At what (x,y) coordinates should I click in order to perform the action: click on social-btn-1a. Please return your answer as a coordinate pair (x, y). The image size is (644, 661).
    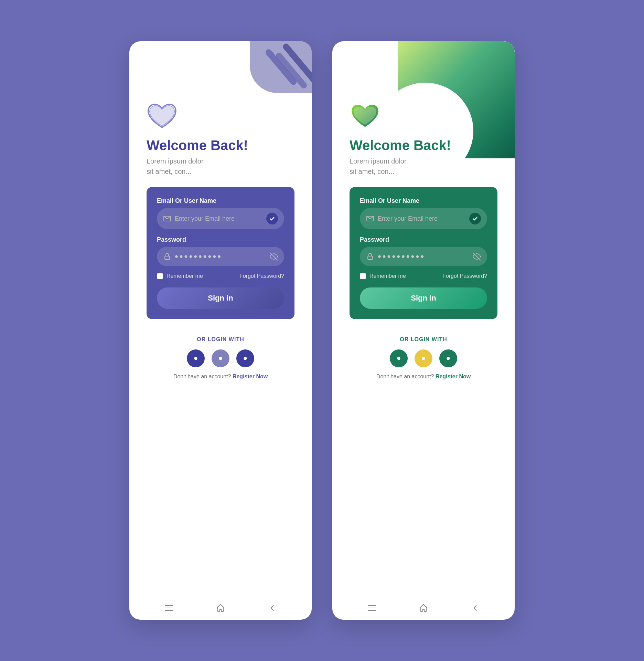
    Looking at the image, I should click on (196, 358).